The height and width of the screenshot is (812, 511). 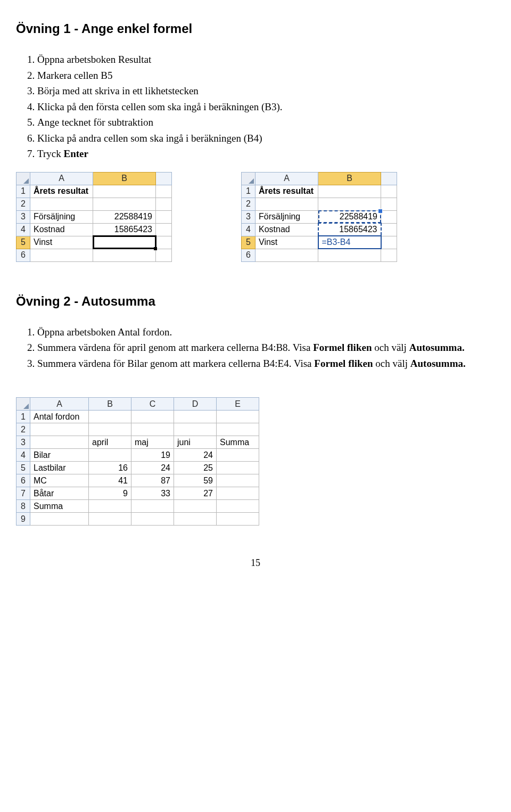 I want to click on cell-a3: Försäljning, so click(x=62, y=217).